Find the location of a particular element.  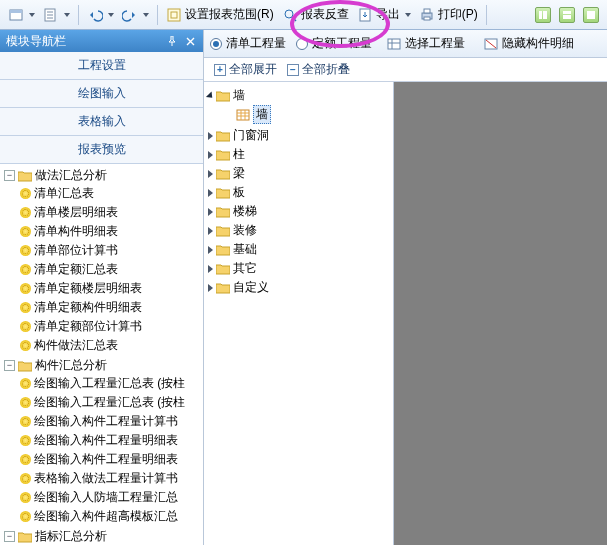

tree-item: 清单汇总表 is located at coordinates (112, 194).